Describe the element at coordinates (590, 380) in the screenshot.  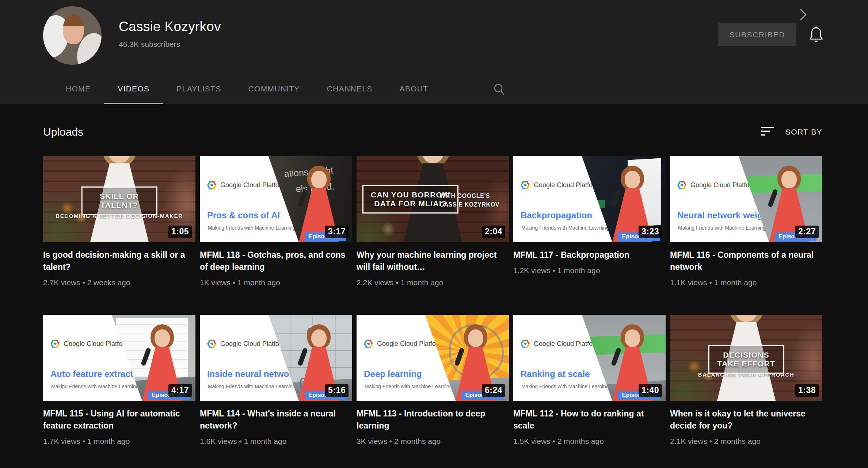
I see `video-card: Google Cloud Platform Ranking at scale M…` at that location.